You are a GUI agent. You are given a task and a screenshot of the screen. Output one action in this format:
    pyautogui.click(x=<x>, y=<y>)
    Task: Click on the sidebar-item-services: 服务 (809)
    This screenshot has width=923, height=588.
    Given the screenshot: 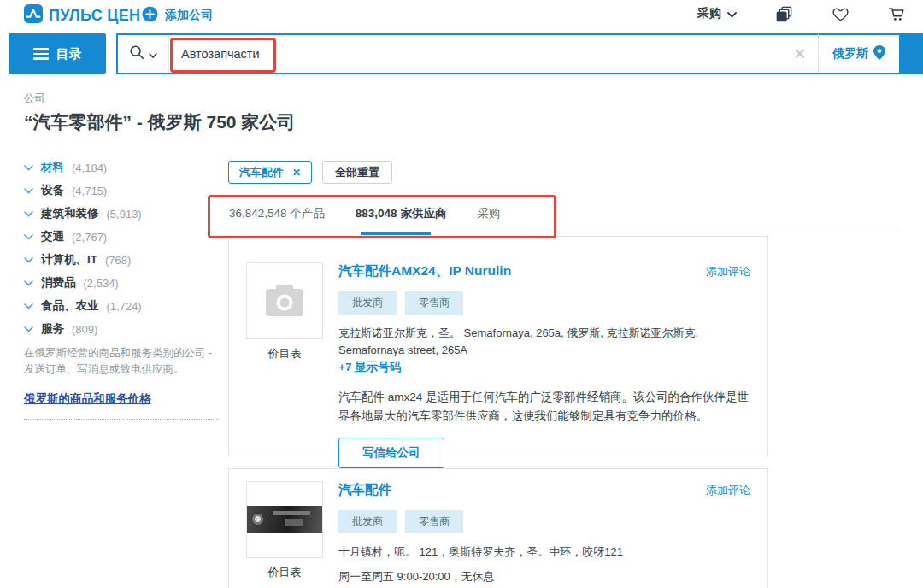 What is the action you would take?
    pyautogui.click(x=122, y=329)
    